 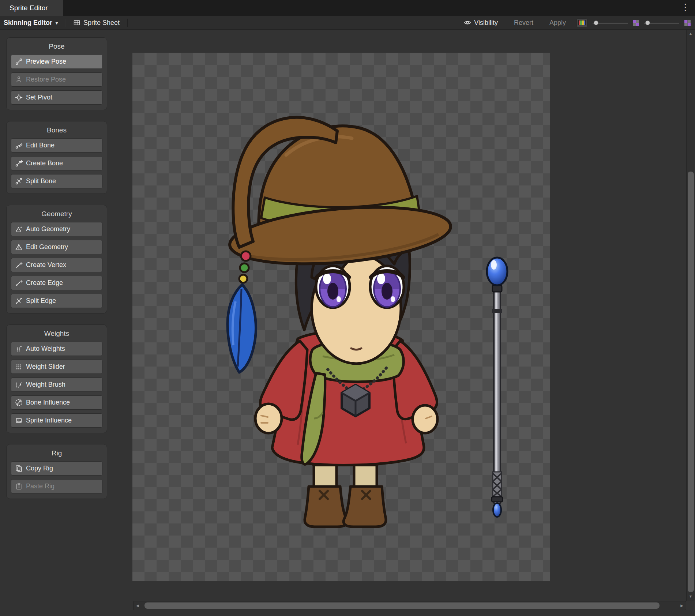 I want to click on button-label: Set Pivot, so click(x=39, y=97).